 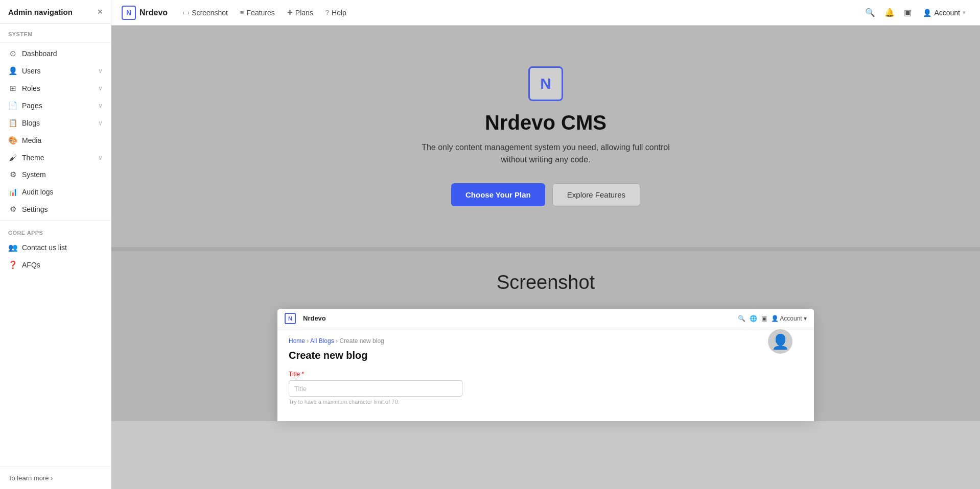 What do you see at coordinates (546, 319) in the screenshot?
I see `screenshot-inner-nav: N Nrdevo 🔍 🌐 ▣ 👤 Account ▾` at bounding box center [546, 319].